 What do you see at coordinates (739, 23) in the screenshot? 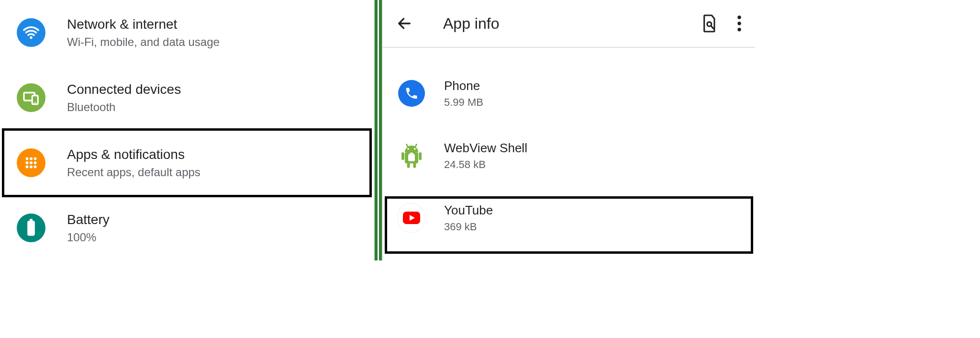
I see `more-vert-icon` at bounding box center [739, 23].